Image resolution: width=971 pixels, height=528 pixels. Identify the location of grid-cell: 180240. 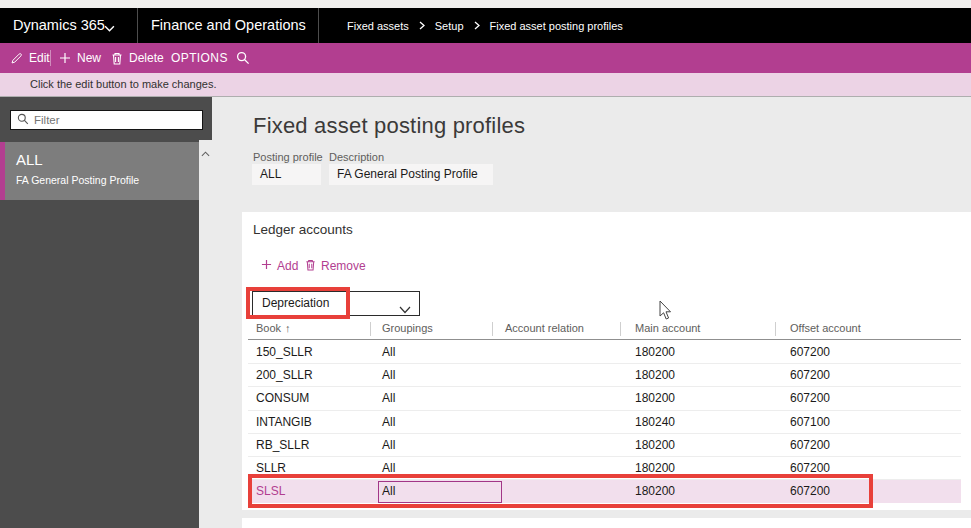
(655, 422).